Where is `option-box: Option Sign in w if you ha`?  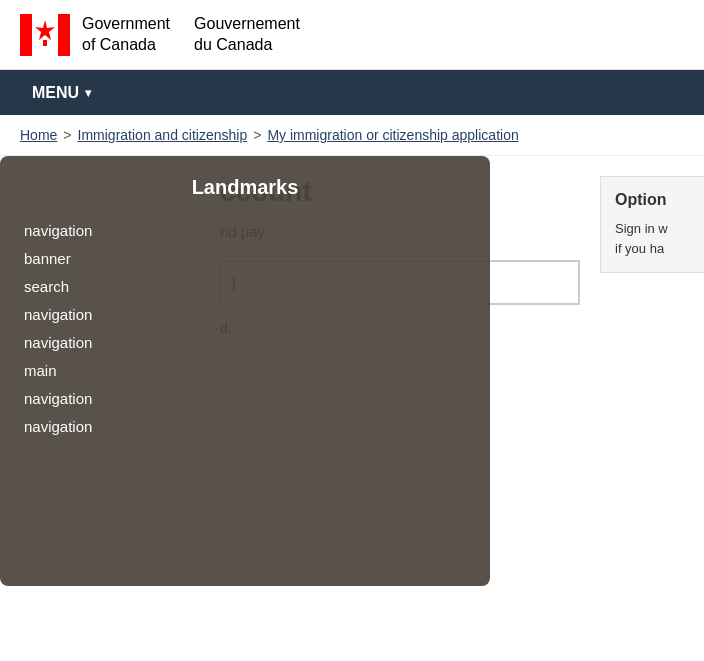
option-box: Option Sign in w if you ha is located at coordinates (652, 224).